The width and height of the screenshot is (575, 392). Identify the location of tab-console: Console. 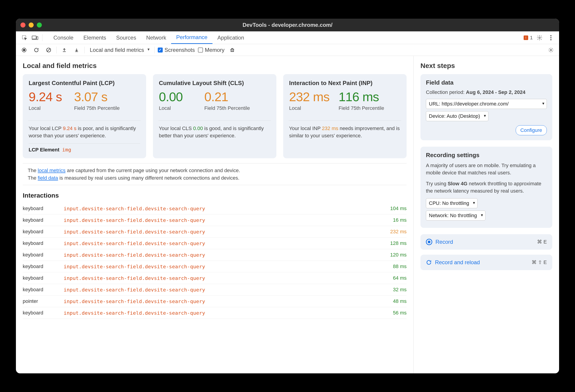
(63, 38).